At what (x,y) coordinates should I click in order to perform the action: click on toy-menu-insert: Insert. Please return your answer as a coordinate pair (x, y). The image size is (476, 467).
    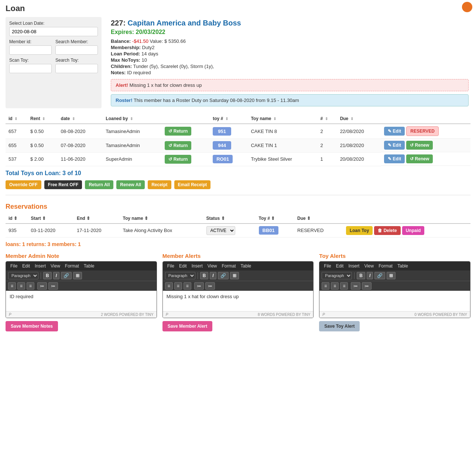
    Looking at the image, I should click on (354, 266).